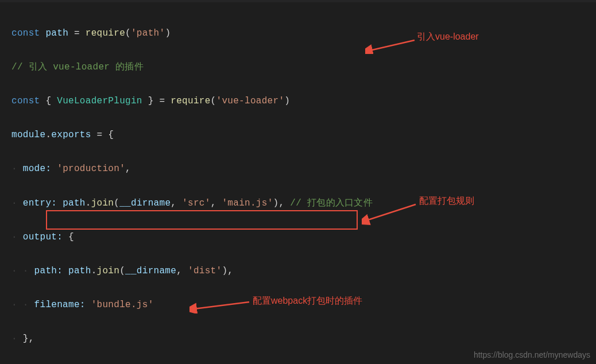 The height and width of the screenshot is (364, 596). What do you see at coordinates (298, 68) in the screenshot?
I see `code-line: // 引入 vue-loader 的插件` at bounding box center [298, 68].